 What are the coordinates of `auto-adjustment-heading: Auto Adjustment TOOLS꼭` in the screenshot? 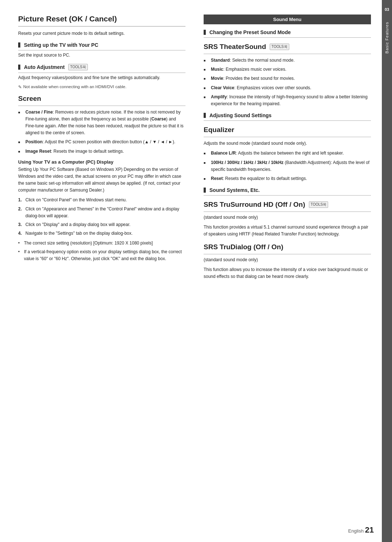 It's located at (102, 68).